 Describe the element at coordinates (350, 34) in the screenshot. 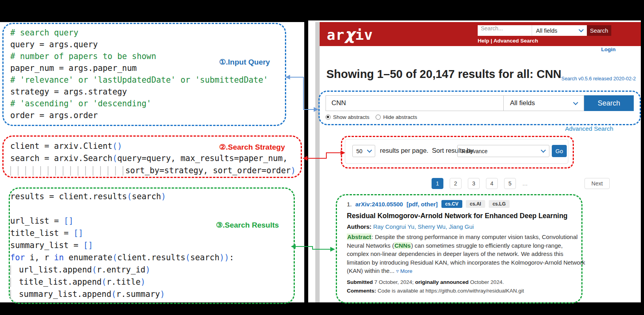

I see `arxiv-logo: arχiv` at that location.